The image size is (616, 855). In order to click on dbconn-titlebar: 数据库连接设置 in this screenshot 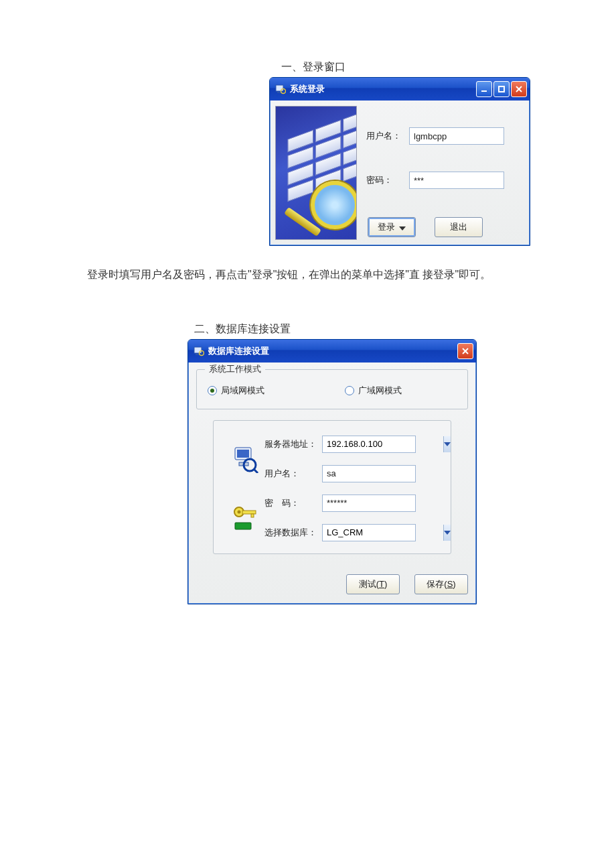, I will do `click(332, 351)`.